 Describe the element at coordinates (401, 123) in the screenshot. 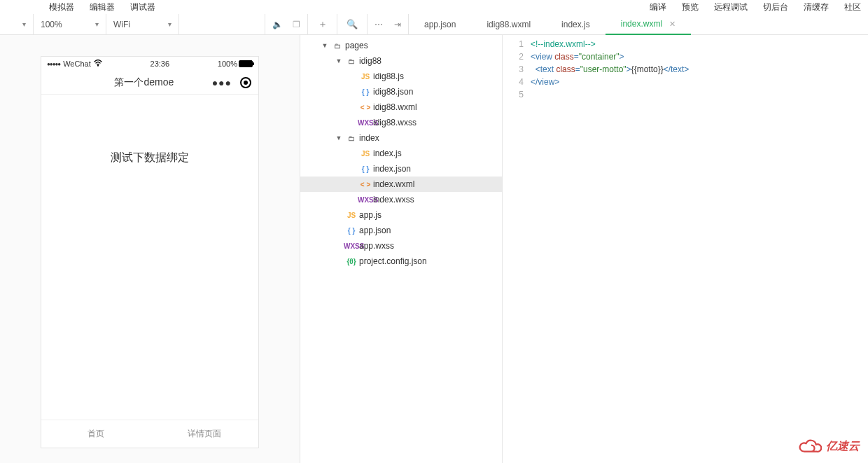

I see `tree-item-idig88-wxss: WXSSidig88.wxss` at that location.